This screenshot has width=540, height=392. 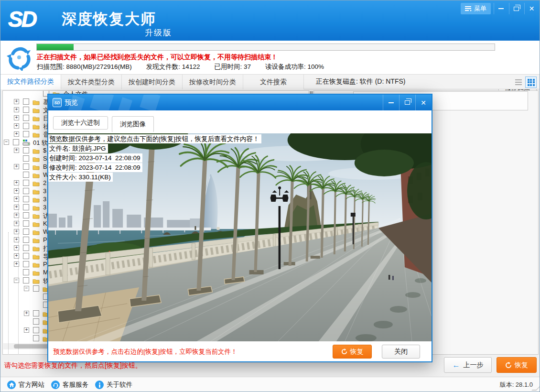 I want to click on tree-item-label: $, so click(x=45, y=150).